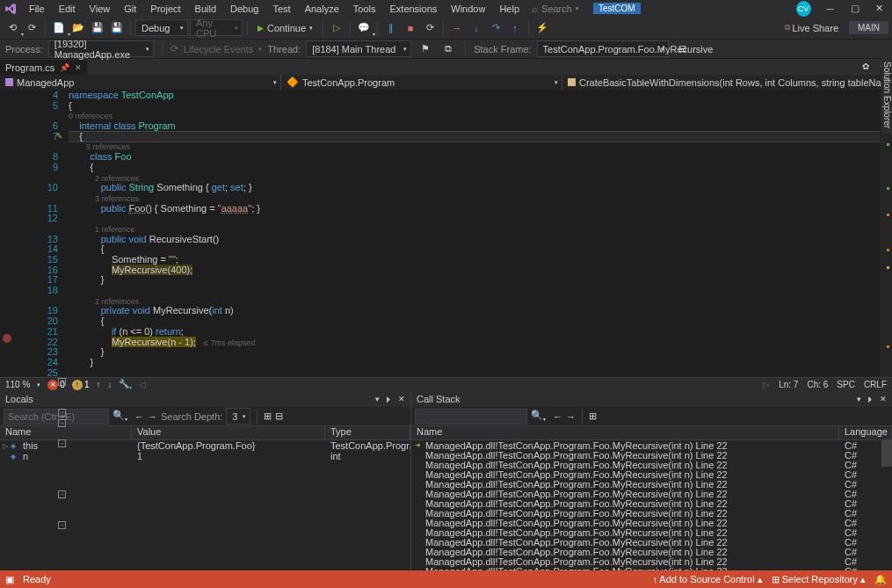  What do you see at coordinates (430, 28) in the screenshot?
I see `restart-button: ⟳` at bounding box center [430, 28].